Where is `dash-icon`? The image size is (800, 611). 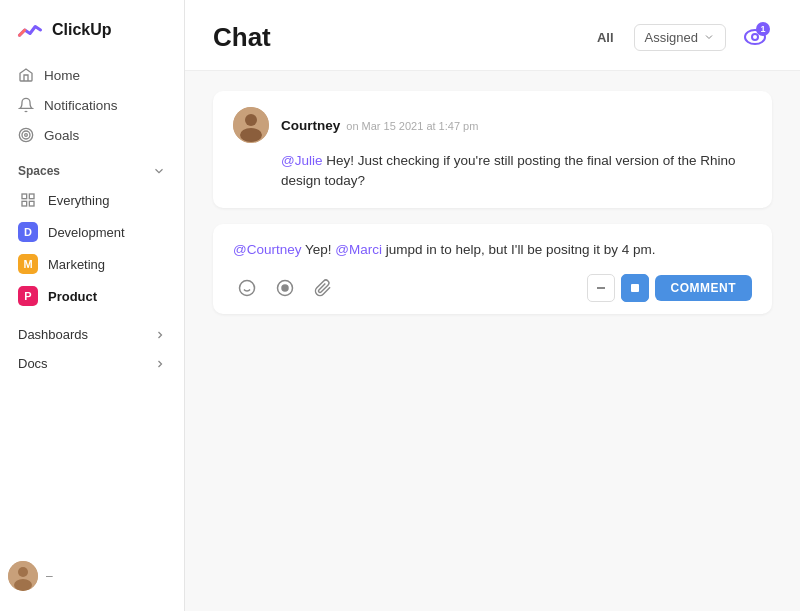
dash-icon is located at coordinates (601, 288).